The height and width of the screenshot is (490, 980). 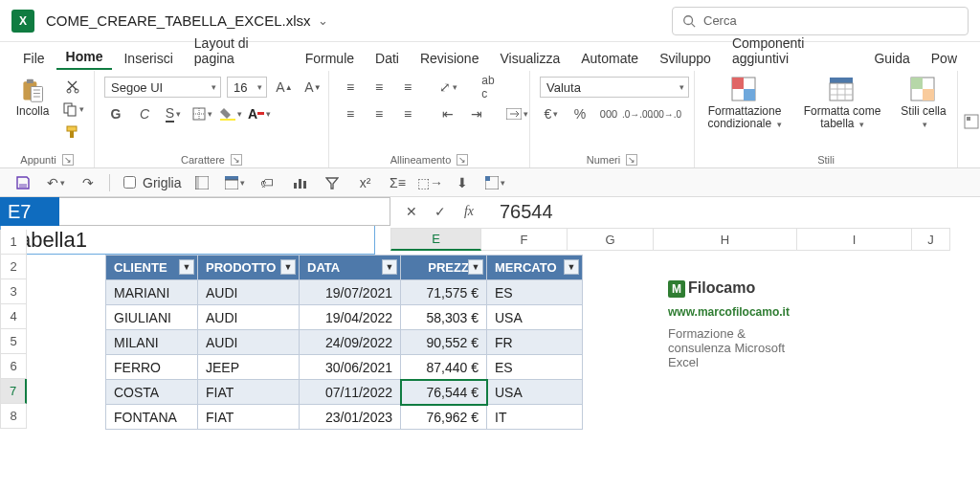 What do you see at coordinates (517, 114) in the screenshot?
I see `merge-button: ▾` at bounding box center [517, 114].